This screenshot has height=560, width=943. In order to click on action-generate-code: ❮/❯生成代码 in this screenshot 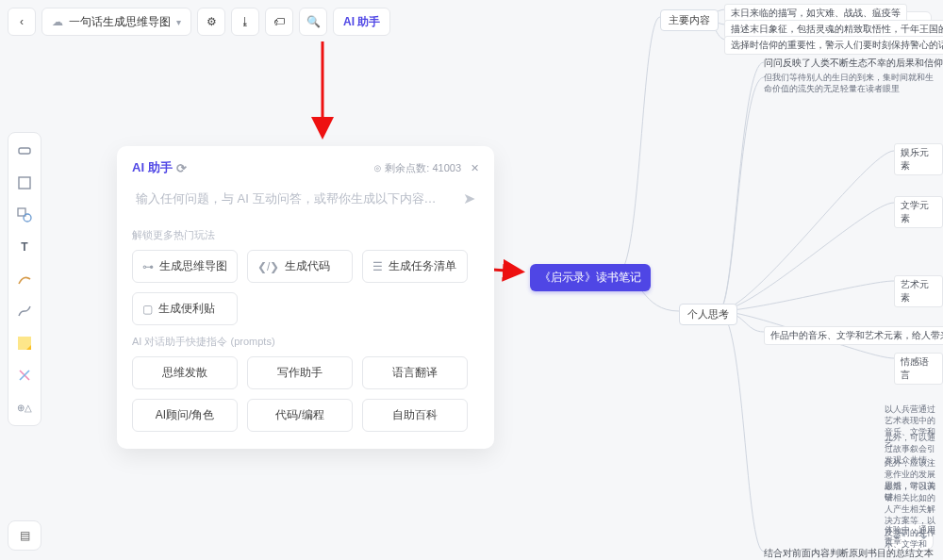, I will do `click(300, 266)`.